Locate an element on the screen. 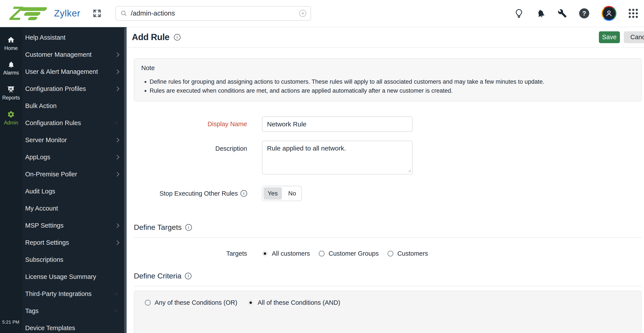  sidebar-item-subscriptions: Subscriptions is located at coordinates (74, 260).